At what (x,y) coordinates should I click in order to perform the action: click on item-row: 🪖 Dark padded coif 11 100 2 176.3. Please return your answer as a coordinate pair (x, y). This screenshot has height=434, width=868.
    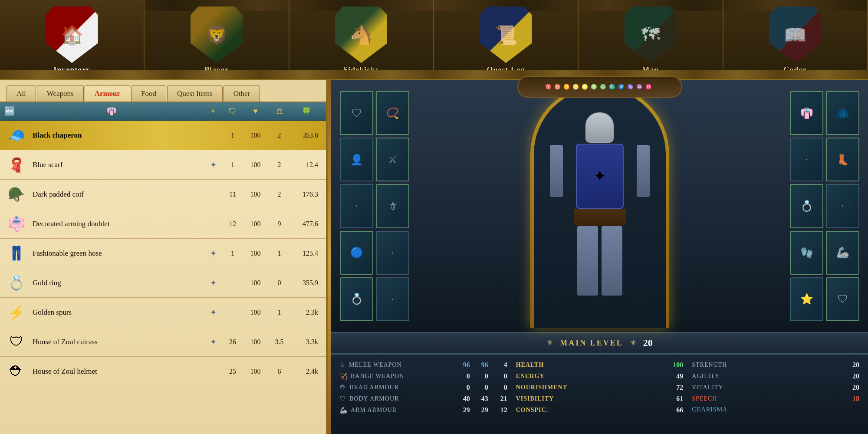
    Looking at the image, I should click on (163, 194).